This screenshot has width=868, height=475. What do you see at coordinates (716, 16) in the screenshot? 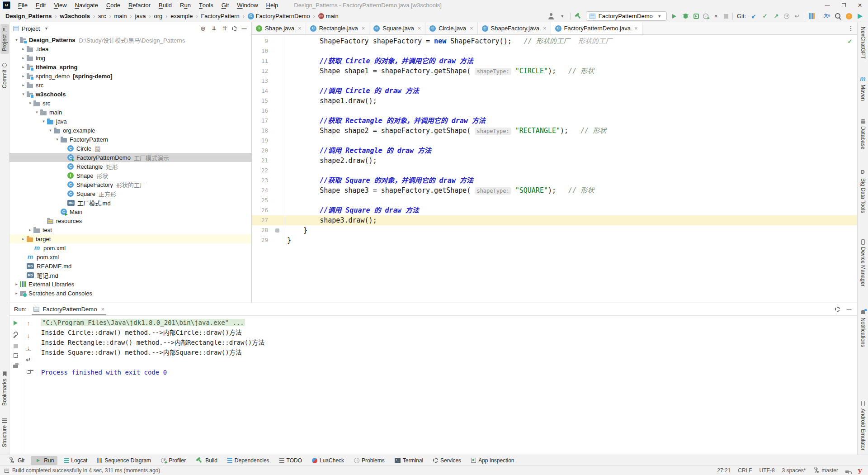
I see `profiler-dropdown-icon` at bounding box center [716, 16].